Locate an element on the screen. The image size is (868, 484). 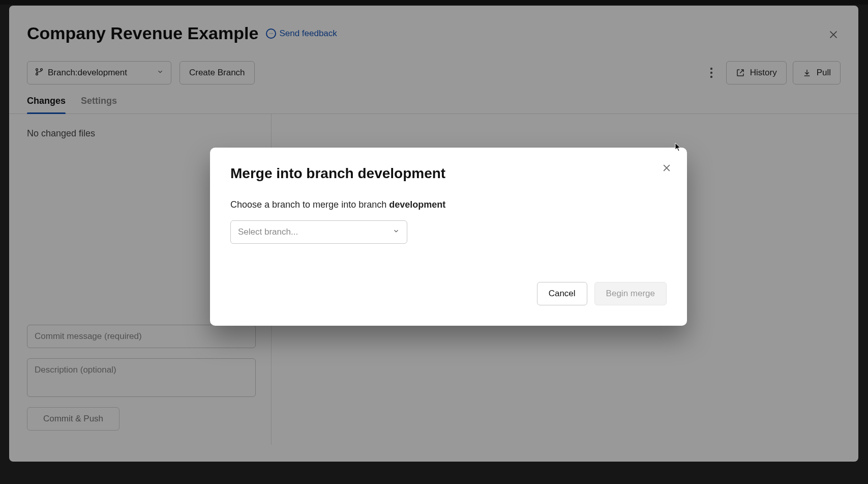
modal-title: Merge into branch development is located at coordinates (448, 174).